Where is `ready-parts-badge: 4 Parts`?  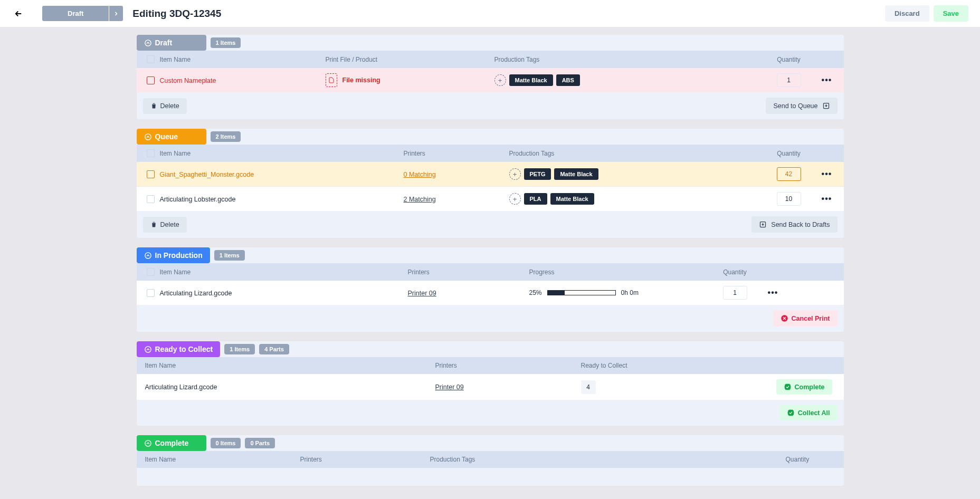
ready-parts-badge: 4 Parts is located at coordinates (274, 349).